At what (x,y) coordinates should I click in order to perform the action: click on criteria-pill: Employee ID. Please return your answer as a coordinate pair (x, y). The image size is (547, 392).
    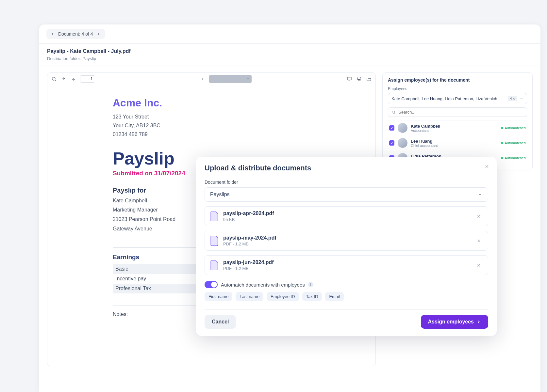
    Looking at the image, I should click on (283, 296).